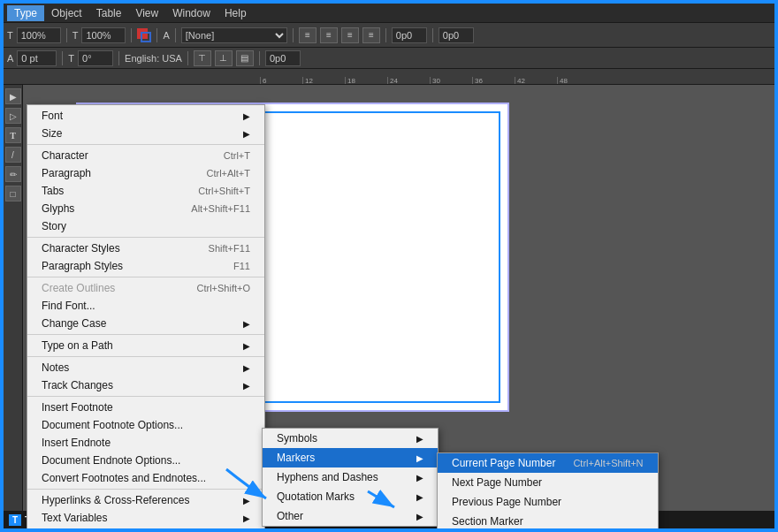  I want to click on menu-text-variables: Text Variables ▶, so click(146, 518).